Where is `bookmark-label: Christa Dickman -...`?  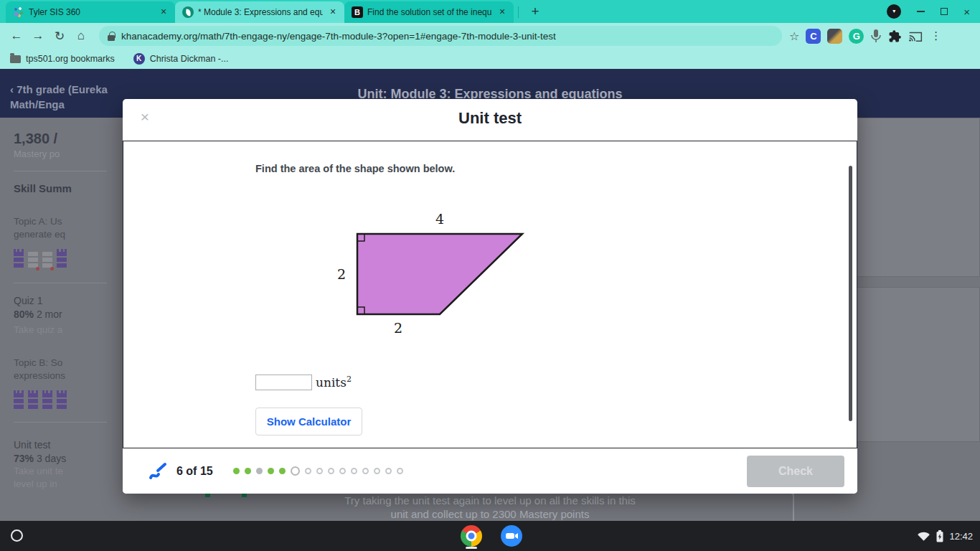 bookmark-label: Christa Dickman -... is located at coordinates (189, 59).